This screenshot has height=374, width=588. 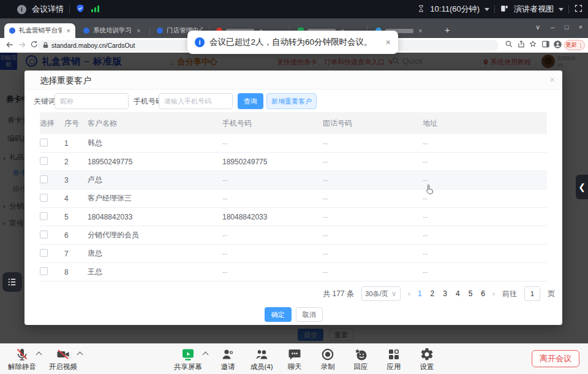 I want to click on browser-tab-active: 礼盒营销平台管理中心 ×, so click(x=40, y=31).